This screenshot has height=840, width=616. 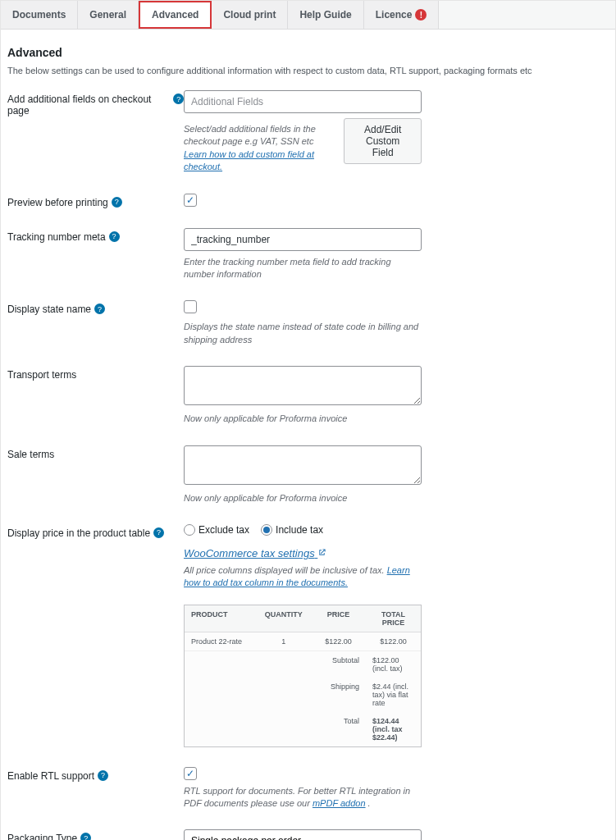 What do you see at coordinates (382, 141) in the screenshot?
I see `add-edit-custom-field-button: Add/Edit Custom Field` at bounding box center [382, 141].